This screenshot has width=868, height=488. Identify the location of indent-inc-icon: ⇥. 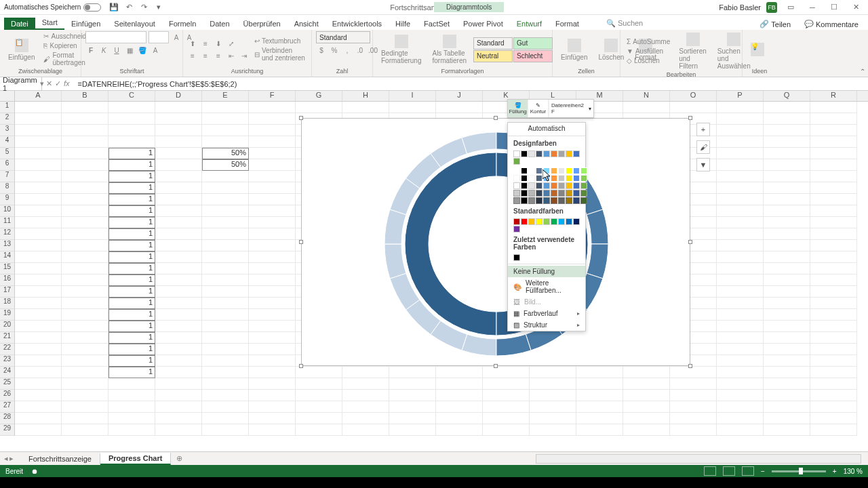
(244, 56).